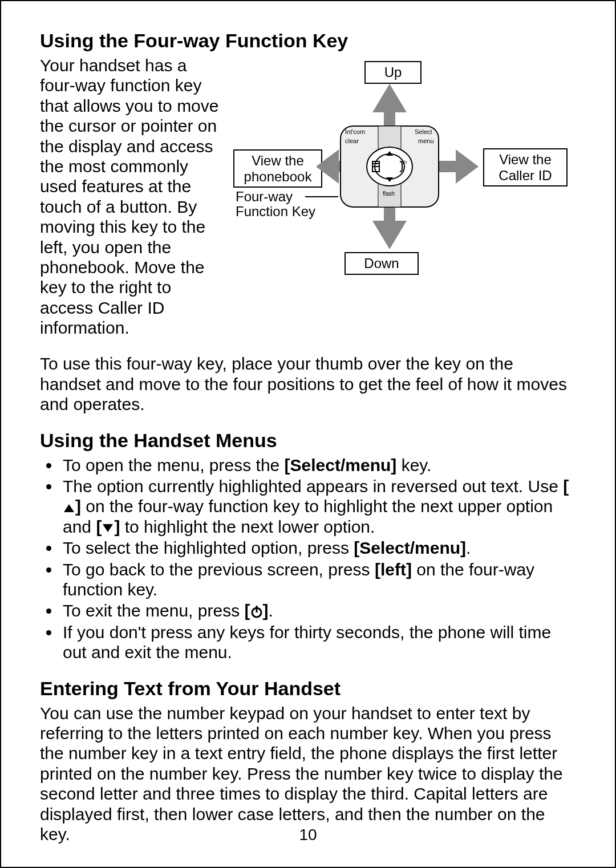 This screenshot has height=868, width=616. What do you see at coordinates (264, 196) in the screenshot?
I see `function-key-caption-l1: Four-way` at bounding box center [264, 196].